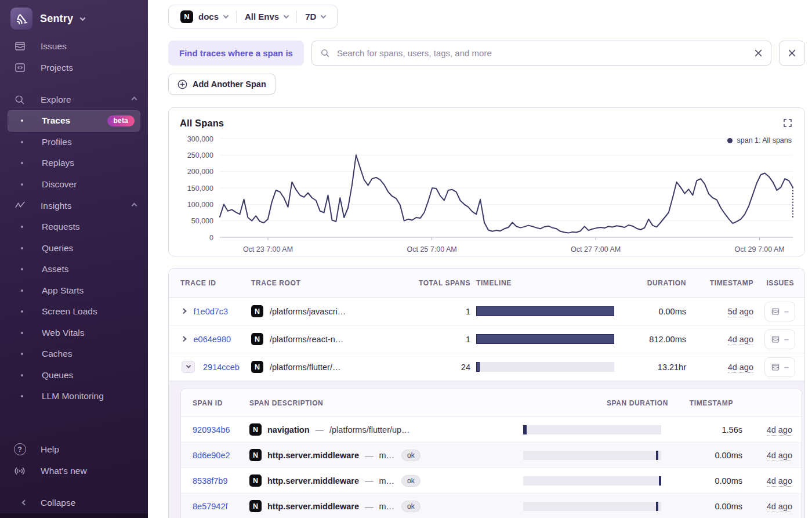 The width and height of the screenshot is (812, 518). Describe the element at coordinates (74, 397) in the screenshot. I see `sidebar-item-llm-monitoring: LLM Monitoring` at that location.